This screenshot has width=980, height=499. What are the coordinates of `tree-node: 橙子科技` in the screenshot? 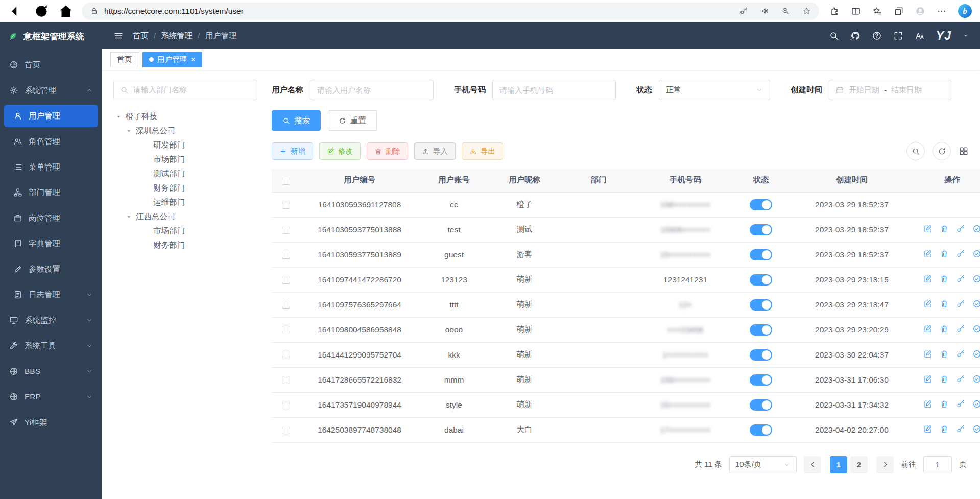 It's located at (185, 116).